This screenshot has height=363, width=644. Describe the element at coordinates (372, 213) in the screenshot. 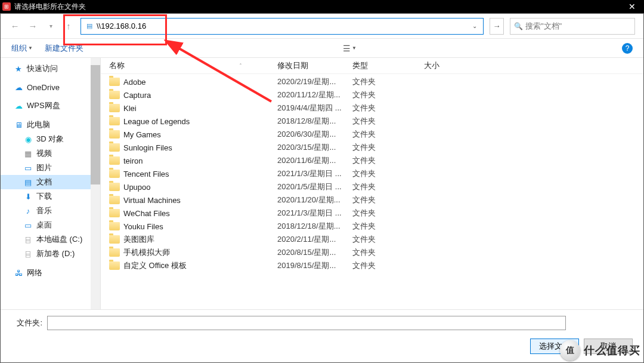

I see `file-row: WeChat Files2021/1/3/星期日 ...文件夹` at that location.